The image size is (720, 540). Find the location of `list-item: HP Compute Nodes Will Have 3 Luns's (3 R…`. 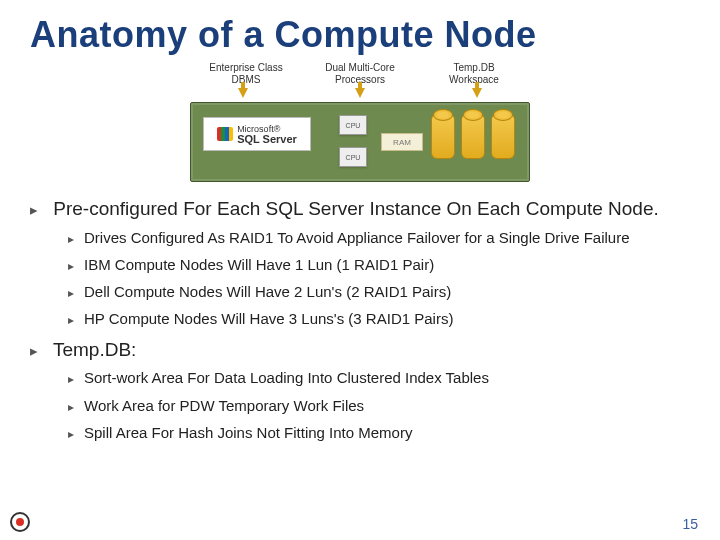

list-item: HP Compute Nodes Will Have 3 Luns's (3 R… is located at coordinates (379, 319).